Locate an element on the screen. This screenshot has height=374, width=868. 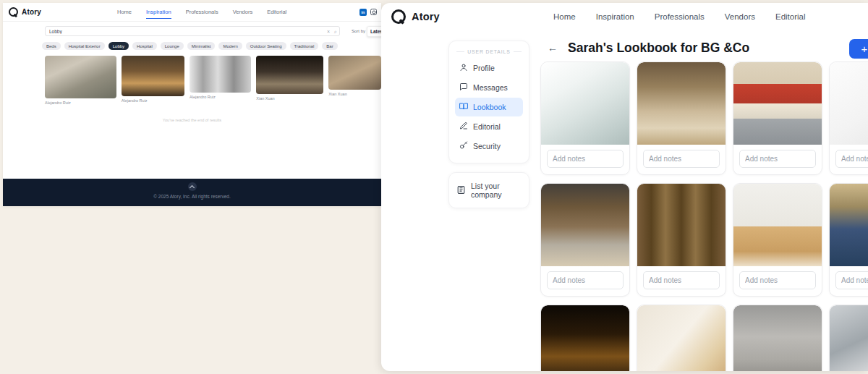
search-input is located at coordinates (185, 32).